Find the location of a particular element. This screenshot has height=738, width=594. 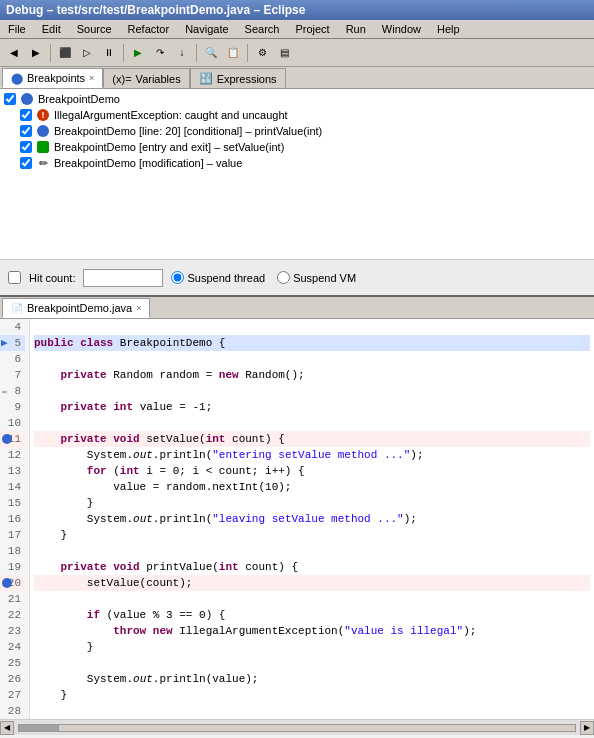

hit-count-label: Hit count: is located at coordinates (52, 278).